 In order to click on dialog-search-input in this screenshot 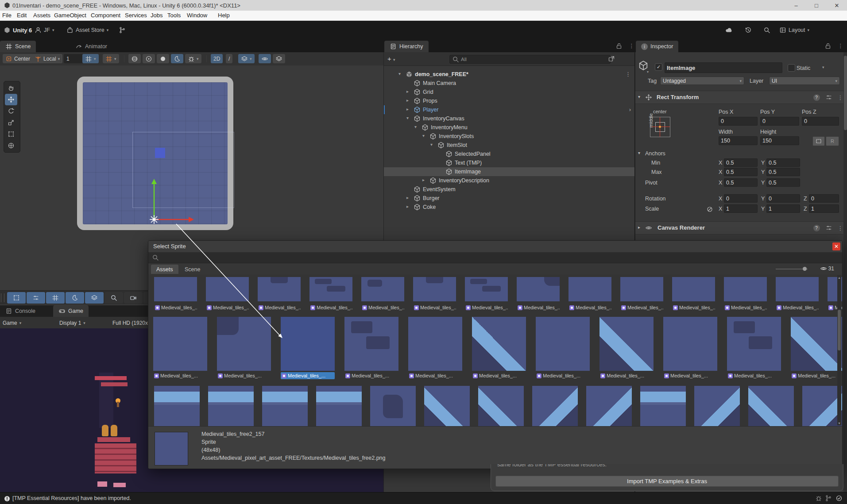, I will do `click(495, 258)`.